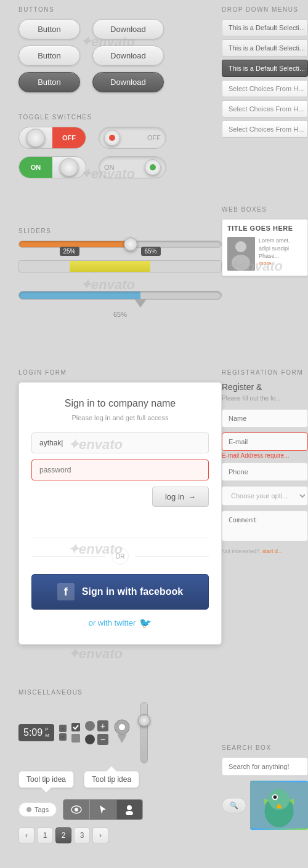  I want to click on search-section: SEARCH BOX 🔍, so click(265, 787).